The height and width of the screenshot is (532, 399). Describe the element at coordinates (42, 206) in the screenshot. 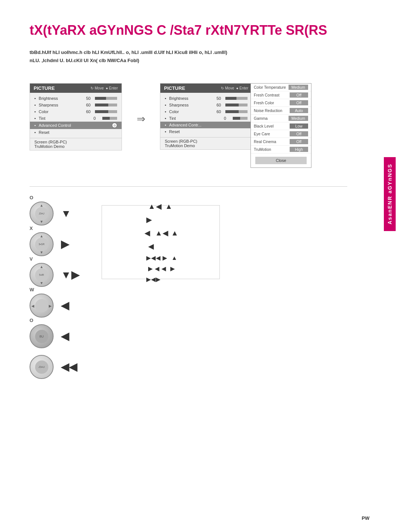

I see `btn-1-up: ▲` at that location.